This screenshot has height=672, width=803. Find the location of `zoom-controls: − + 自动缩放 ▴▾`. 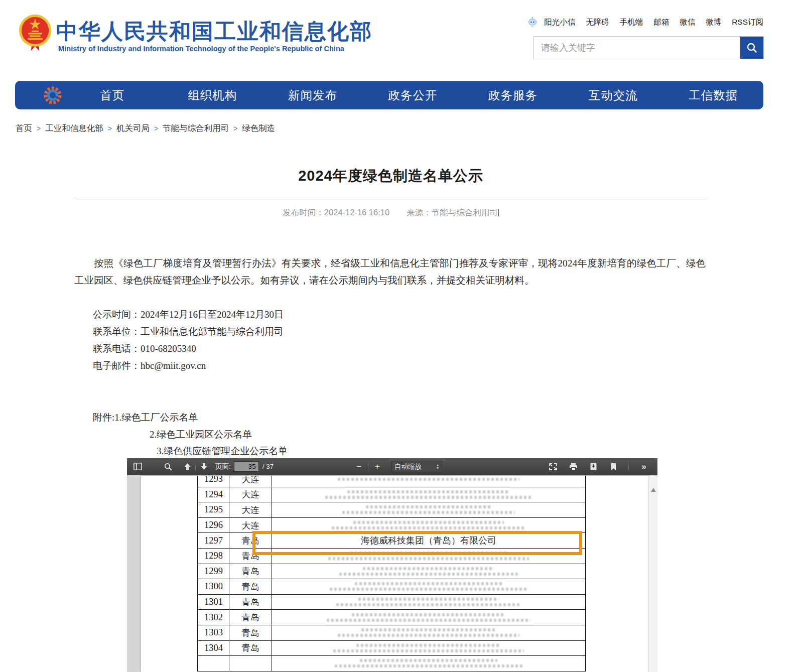

zoom-controls: − + 自动缩放 ▴▾ is located at coordinates (396, 467).